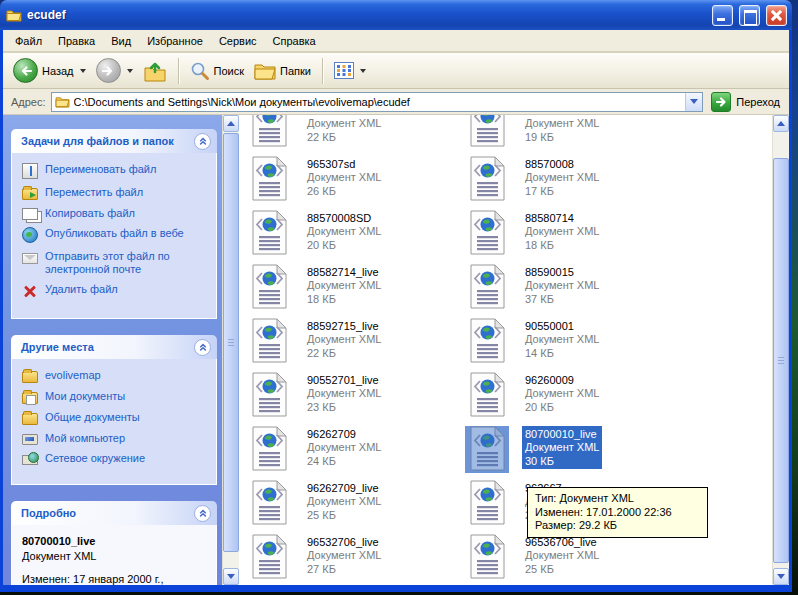 Image resolution: width=798 pixels, height=595 pixels. I want to click on file-size: 30 КБ, so click(562, 462).